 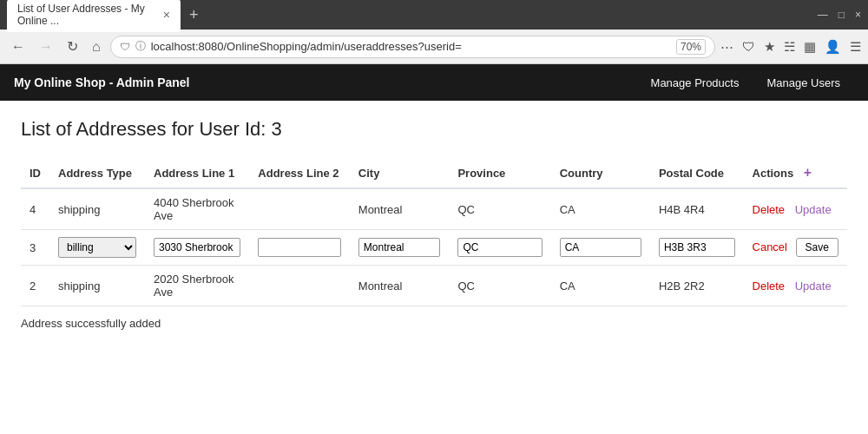 What do you see at coordinates (197, 286) in the screenshot?
I see `cell-line1: 2020 Sherbrook Ave` at bounding box center [197, 286].